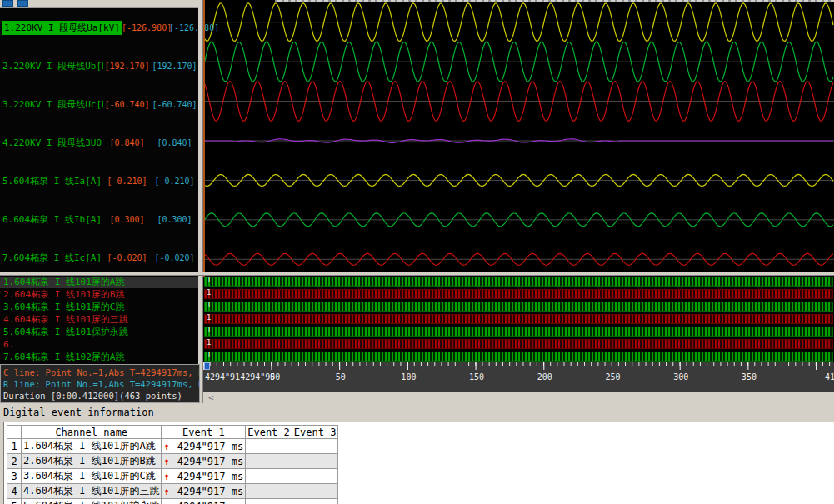 This screenshot has width=834, height=504. What do you see at coordinates (207, 367) in the screenshot?
I see `cursor-marker` at bounding box center [207, 367].